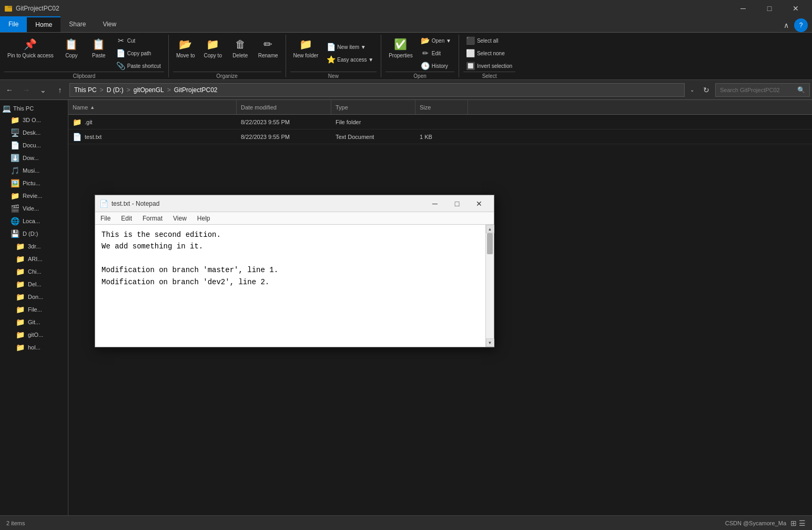  What do you see at coordinates (153, 137) in the screenshot?
I see `file-name-testtxt: 📄 test.txt` at bounding box center [153, 137].